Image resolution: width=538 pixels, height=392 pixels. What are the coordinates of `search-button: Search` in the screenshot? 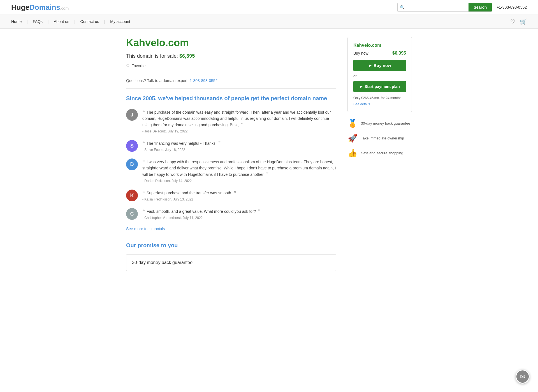 It's located at (480, 7).